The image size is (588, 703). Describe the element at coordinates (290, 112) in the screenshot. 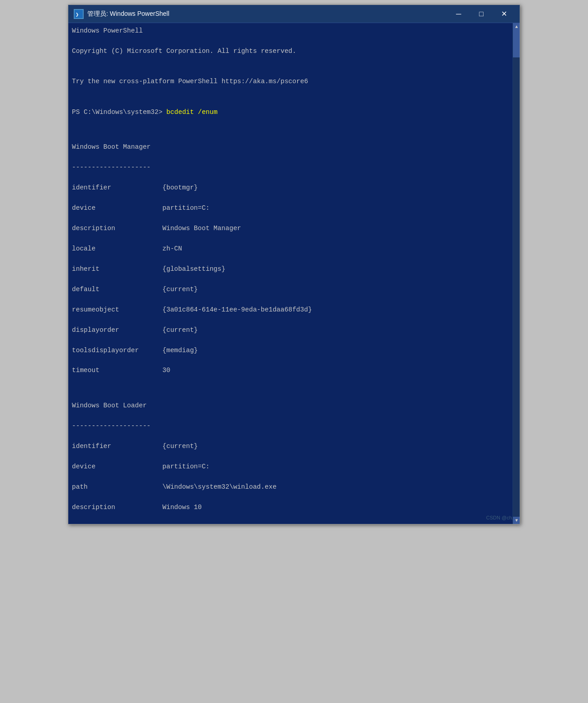

I see `prompt-line1: PS C:\Windows\system32> bcdedit /enum` at that location.